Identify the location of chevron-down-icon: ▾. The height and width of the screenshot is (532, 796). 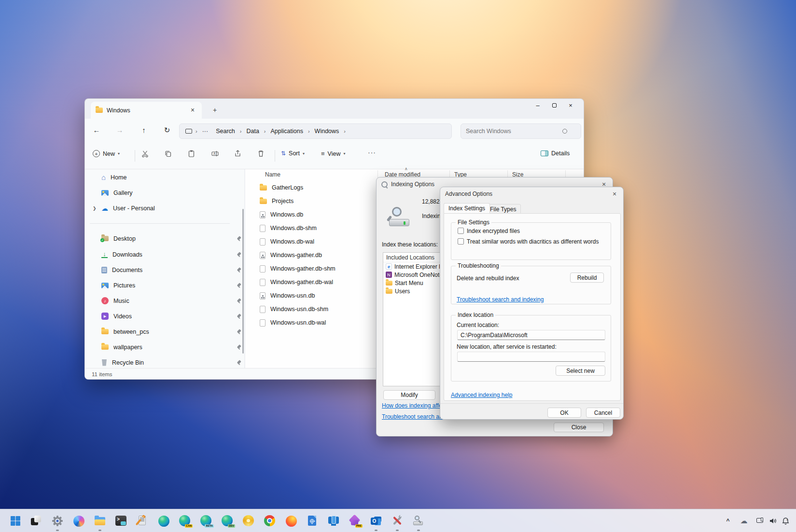
(344, 153).